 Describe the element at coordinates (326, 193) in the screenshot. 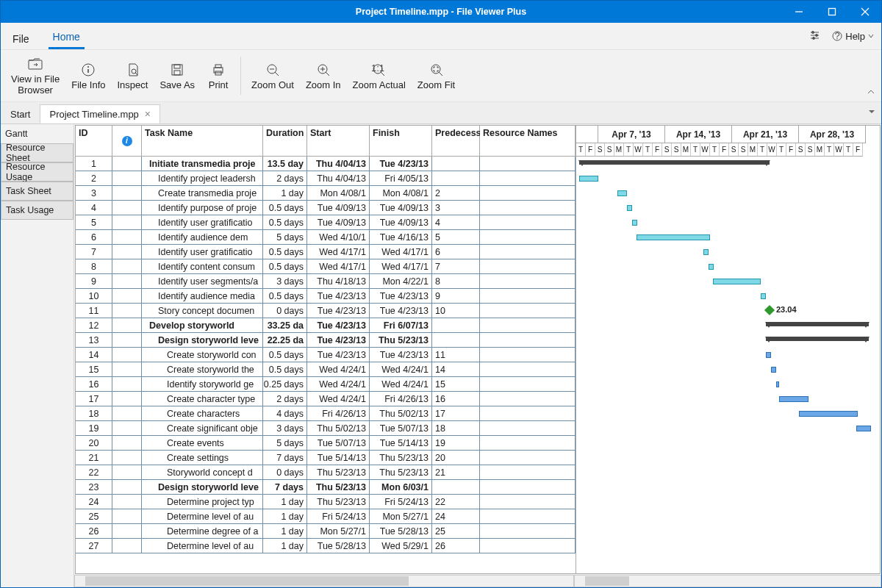

I see `table-row: 3Create transmedia proje1 dayMon 4/08/1M…` at that location.